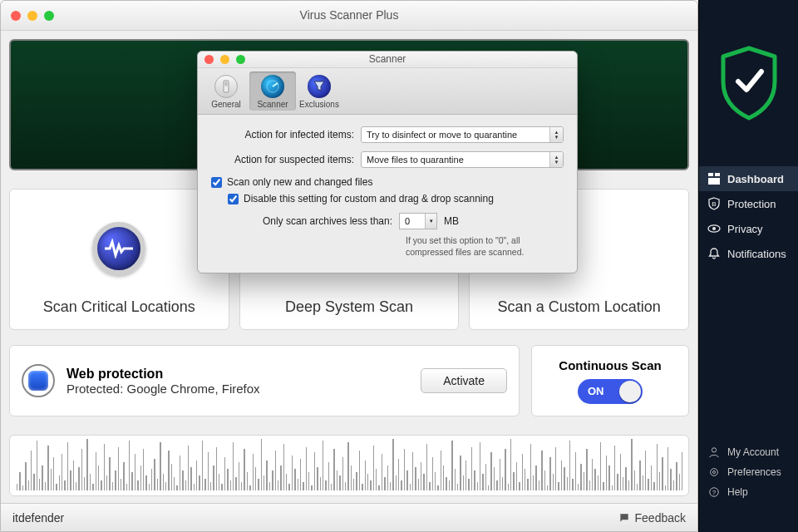  Describe the element at coordinates (286, 160) in the screenshot. I see `suspected-action-label: Action for suspected items:` at that location.